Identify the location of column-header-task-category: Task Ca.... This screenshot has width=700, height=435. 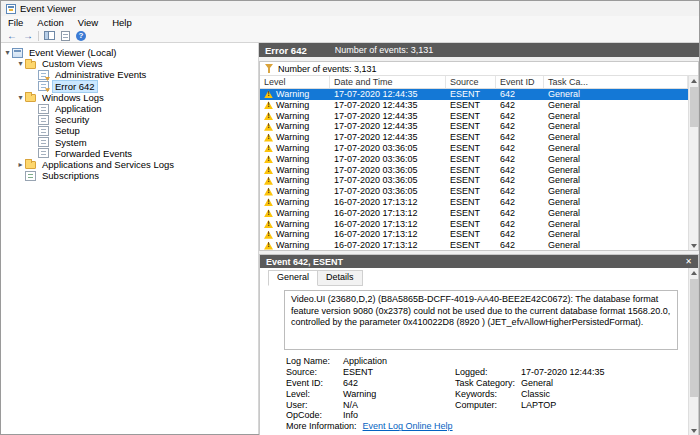
(616, 82).